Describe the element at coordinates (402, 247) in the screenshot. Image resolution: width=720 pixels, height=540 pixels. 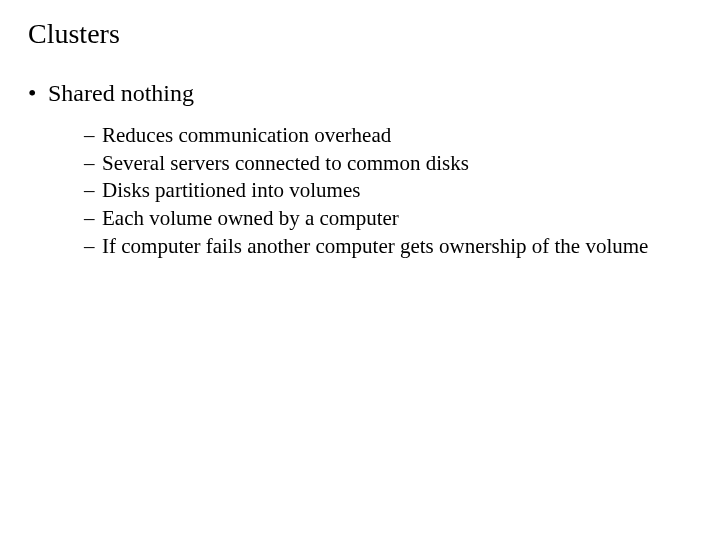
I see `sub-item: – If computer fails another computer get…` at that location.